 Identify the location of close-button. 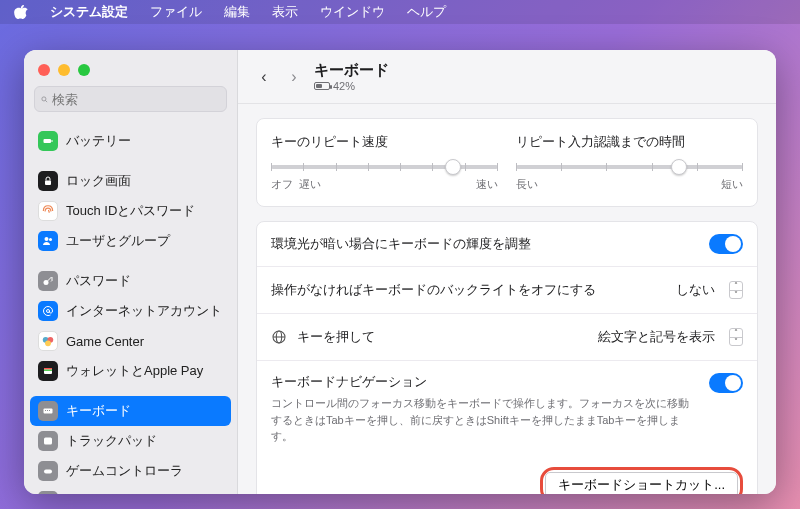
(44, 70).